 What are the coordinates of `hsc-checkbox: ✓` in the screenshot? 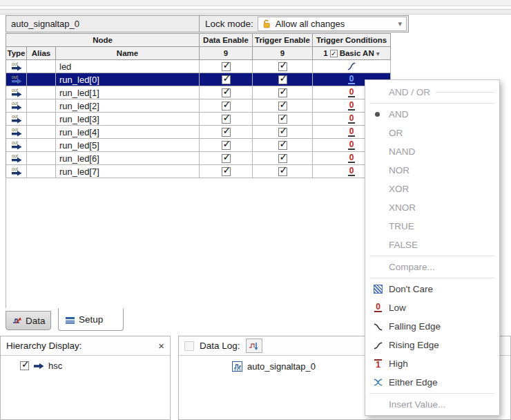 It's located at (25, 366).